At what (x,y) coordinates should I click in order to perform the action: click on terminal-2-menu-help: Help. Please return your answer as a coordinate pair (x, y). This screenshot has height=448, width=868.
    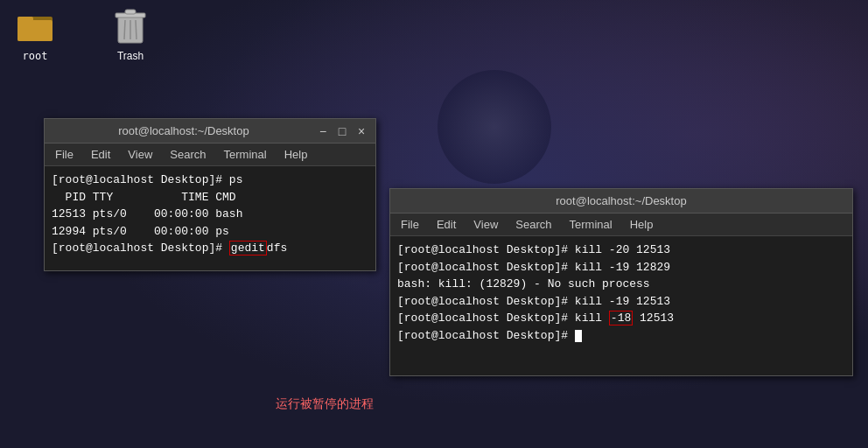
    Looking at the image, I should click on (642, 224).